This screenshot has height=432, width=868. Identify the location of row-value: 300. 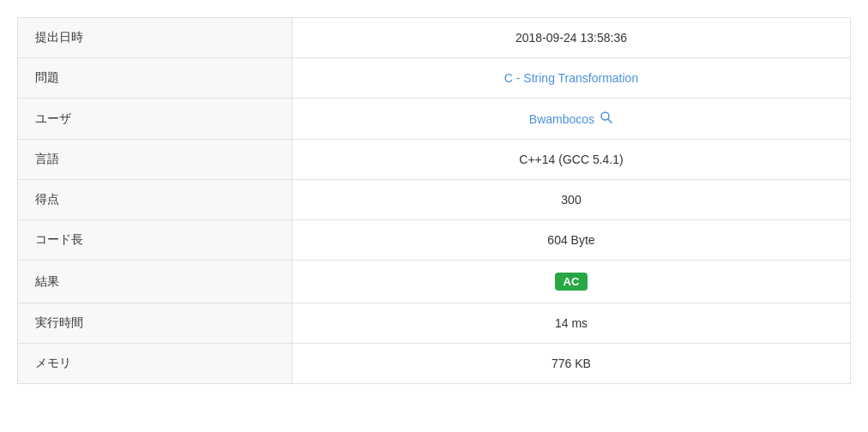
(571, 201).